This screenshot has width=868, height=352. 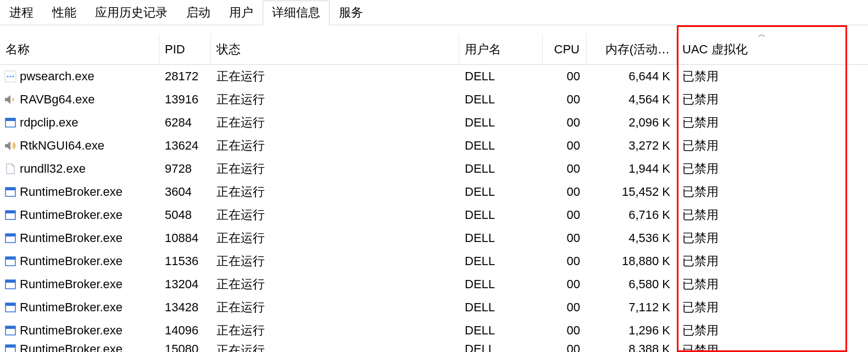 What do you see at coordinates (632, 146) in the screenshot?
I see `cell-mem: 3,272 K` at bounding box center [632, 146].